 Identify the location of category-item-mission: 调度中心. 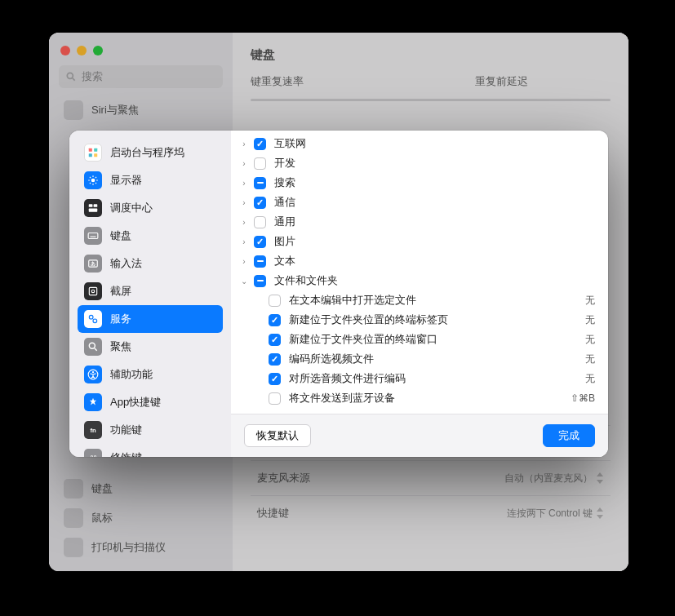
(150, 208).